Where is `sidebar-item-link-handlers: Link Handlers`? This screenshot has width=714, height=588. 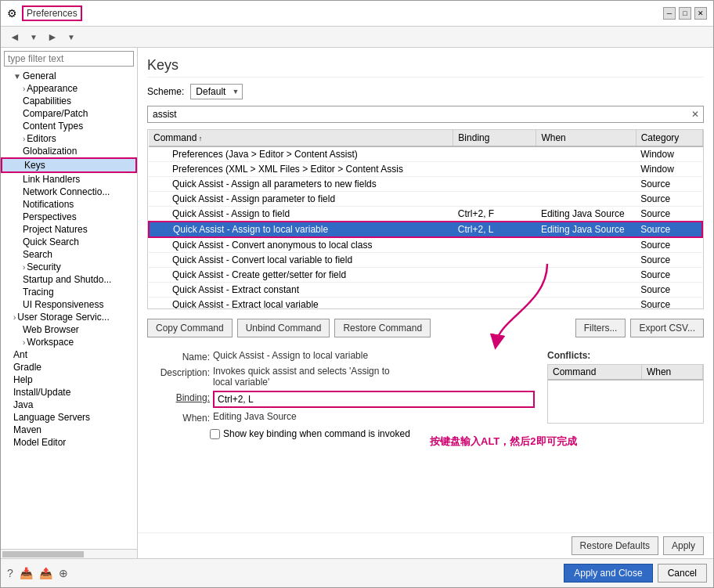
sidebar-item-link-handlers: Link Handlers is located at coordinates (69, 179).